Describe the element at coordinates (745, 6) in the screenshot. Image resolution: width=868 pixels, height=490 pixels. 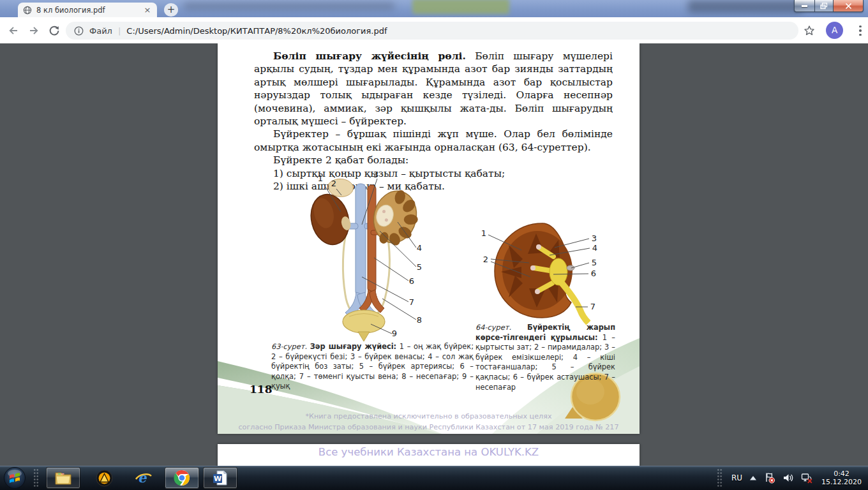
I see `background-window-dark-blur` at that location.